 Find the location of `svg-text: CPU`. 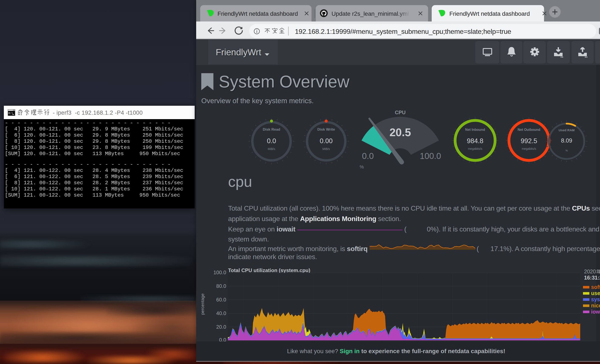

svg-text: CPU is located at coordinates (400, 112).